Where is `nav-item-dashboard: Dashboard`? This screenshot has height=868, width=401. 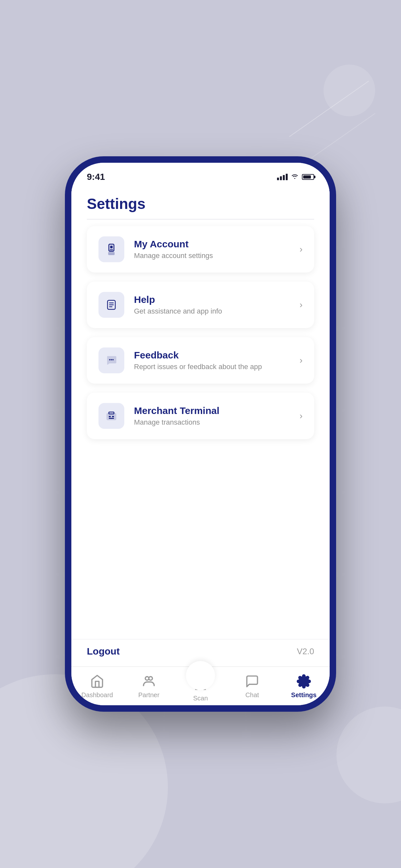
nav-item-dashboard: Dashboard is located at coordinates (97, 686).